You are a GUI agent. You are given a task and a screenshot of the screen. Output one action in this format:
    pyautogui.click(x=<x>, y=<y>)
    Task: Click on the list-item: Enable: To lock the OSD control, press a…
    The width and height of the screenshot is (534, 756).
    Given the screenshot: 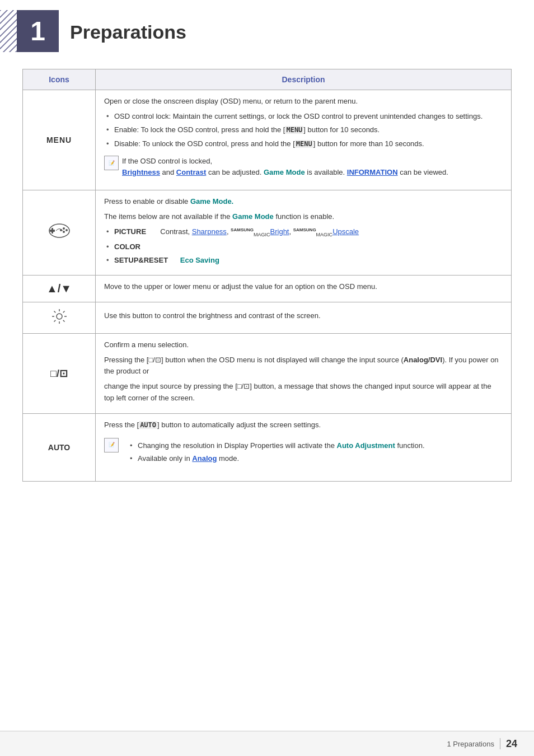 What is the action you would take?
    pyautogui.click(x=303, y=130)
    